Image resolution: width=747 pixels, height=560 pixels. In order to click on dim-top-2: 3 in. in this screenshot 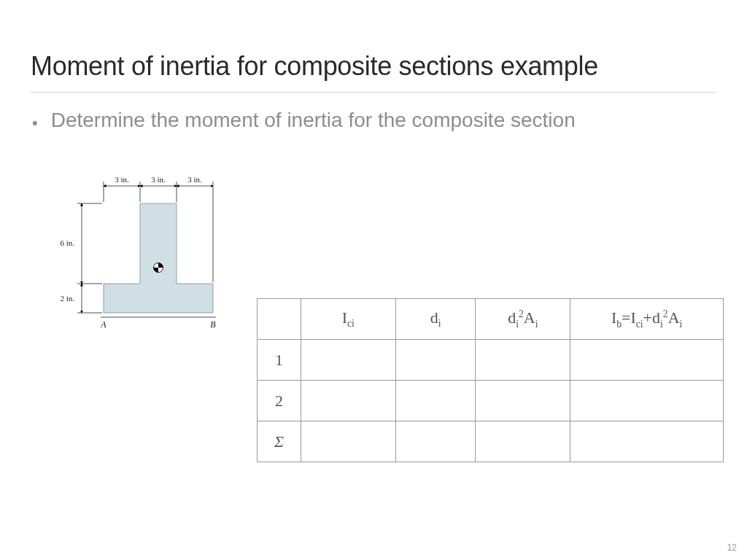, I will do `click(158, 179)`.